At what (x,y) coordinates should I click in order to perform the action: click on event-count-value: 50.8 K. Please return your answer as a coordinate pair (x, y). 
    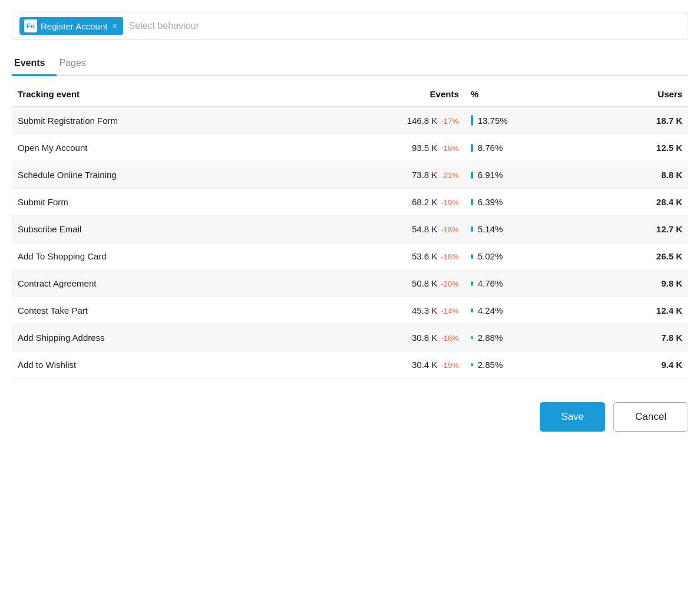
    Looking at the image, I should click on (424, 283).